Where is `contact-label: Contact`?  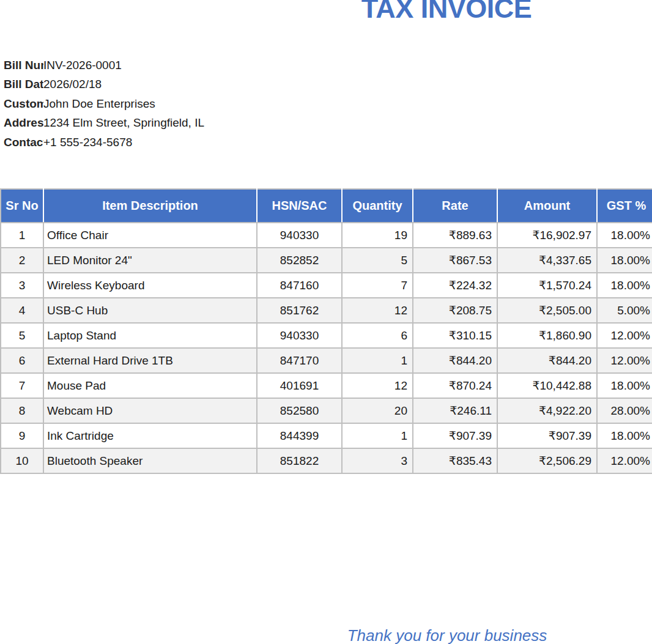 contact-label: Contact is located at coordinates (23, 142).